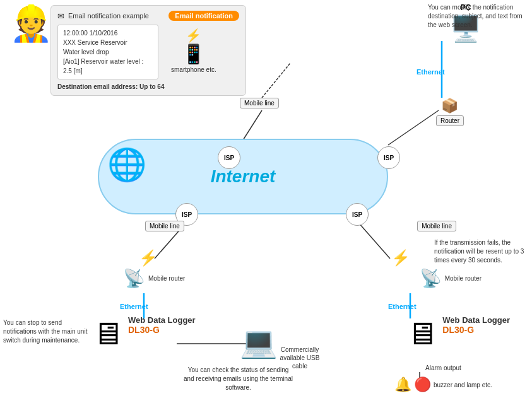 The height and width of the screenshot is (420, 532). I want to click on router-device-left: 📡, so click(134, 279).